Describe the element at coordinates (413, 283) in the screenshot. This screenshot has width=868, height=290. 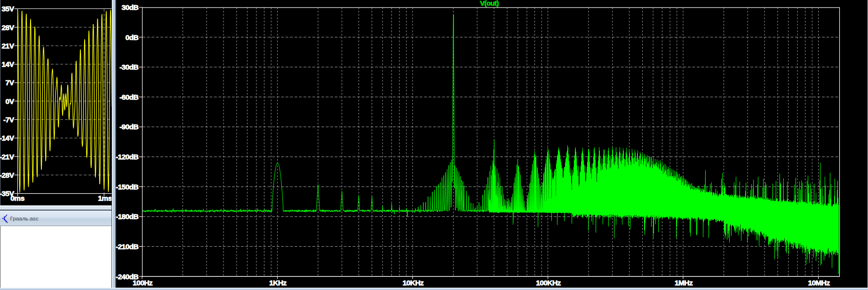
I see `svg-text: 10KHz` at that location.